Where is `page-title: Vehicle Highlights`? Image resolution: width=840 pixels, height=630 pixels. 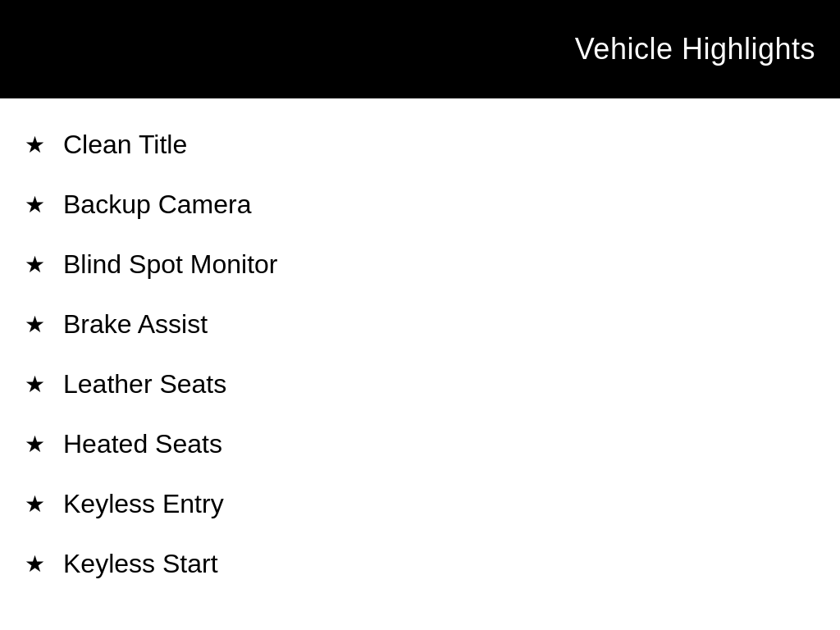
page-title: Vehicle Highlights is located at coordinates (696, 49).